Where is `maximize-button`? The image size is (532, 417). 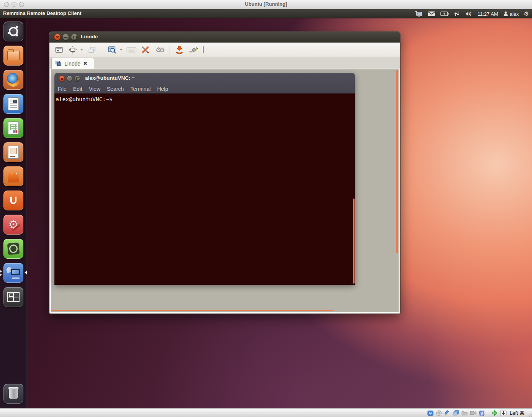 maximize-button is located at coordinates (74, 37).